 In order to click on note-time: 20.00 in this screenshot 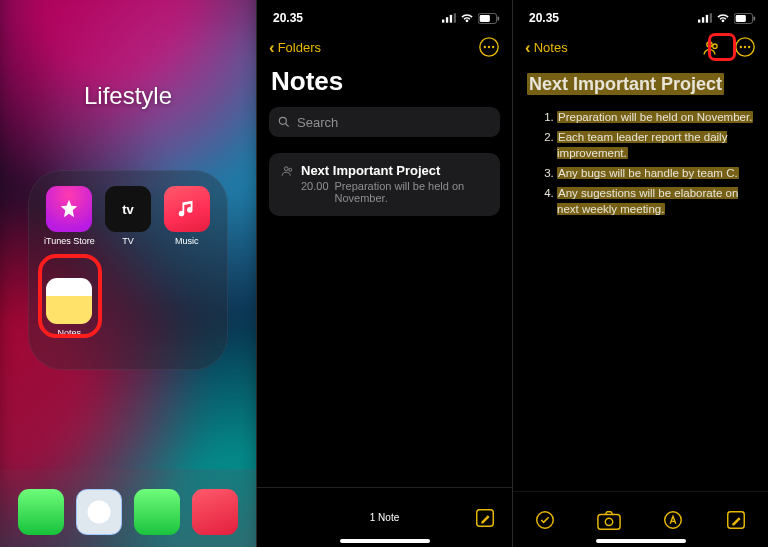, I will do `click(315, 192)`.